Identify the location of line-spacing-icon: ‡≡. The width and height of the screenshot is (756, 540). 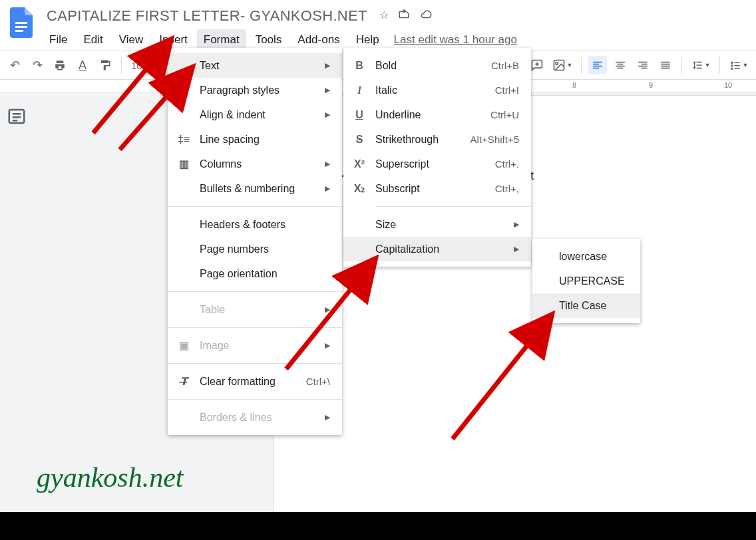
(184, 140).